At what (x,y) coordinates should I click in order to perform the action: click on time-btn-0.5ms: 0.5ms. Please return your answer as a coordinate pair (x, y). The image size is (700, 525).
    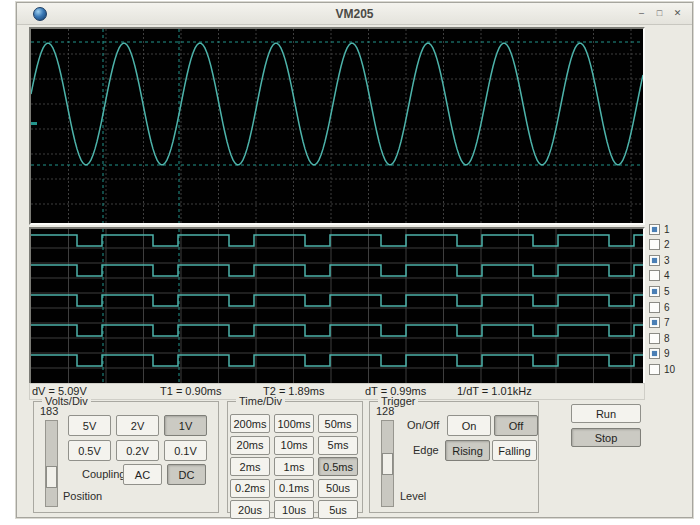
    Looking at the image, I should click on (338, 466).